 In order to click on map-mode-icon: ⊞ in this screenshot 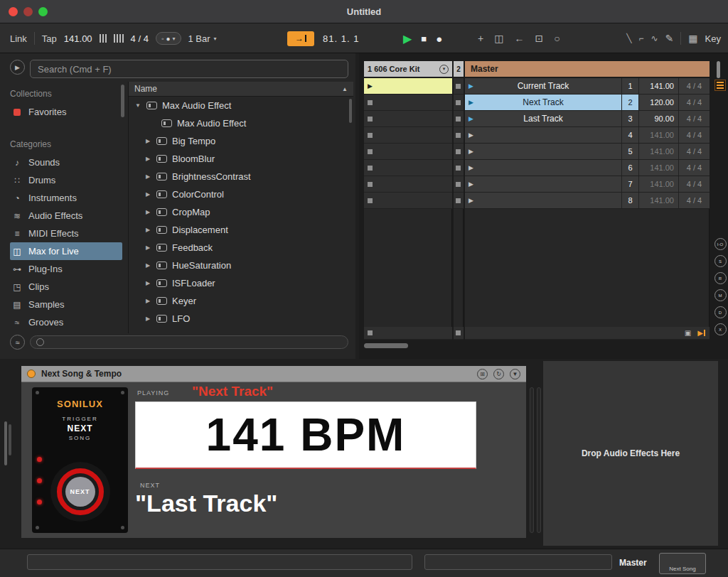, I will do `click(482, 374)`.